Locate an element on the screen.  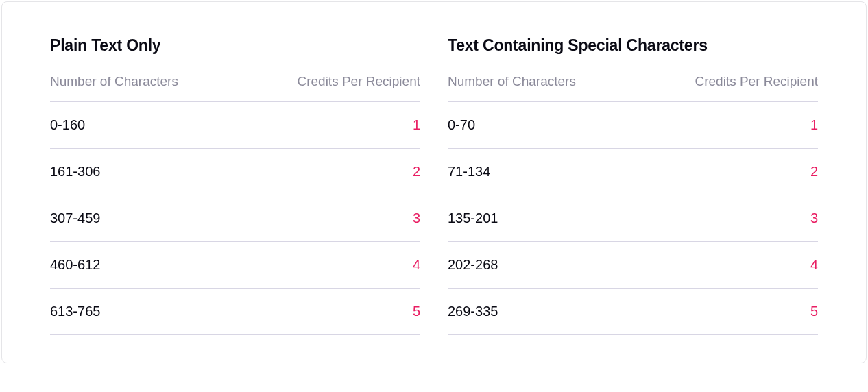
table-title: Text Containing Special Characters is located at coordinates (633, 45).